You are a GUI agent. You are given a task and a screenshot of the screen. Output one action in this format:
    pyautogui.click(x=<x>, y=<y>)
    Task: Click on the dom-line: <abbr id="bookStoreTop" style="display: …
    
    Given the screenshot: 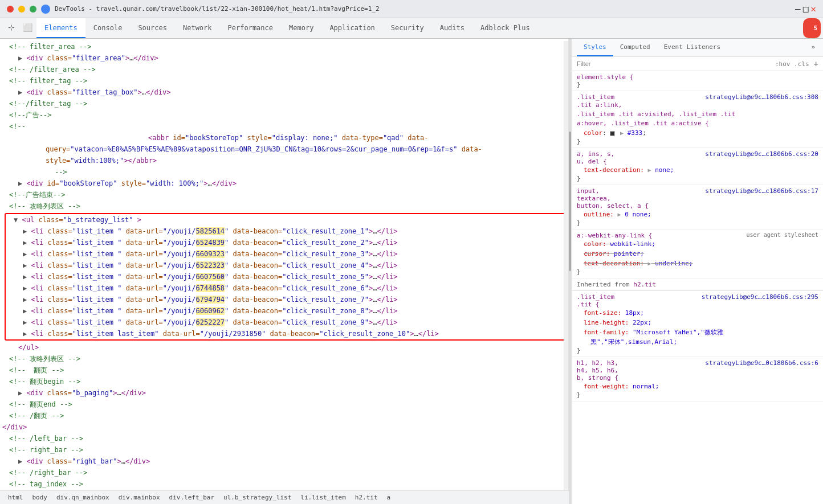 What is the action you would take?
    pyautogui.click(x=284, y=138)
    